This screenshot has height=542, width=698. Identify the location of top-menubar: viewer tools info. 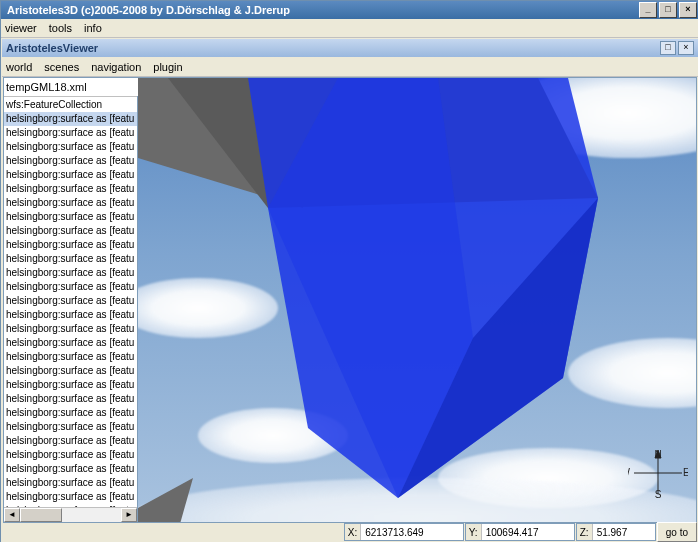
(350, 28).